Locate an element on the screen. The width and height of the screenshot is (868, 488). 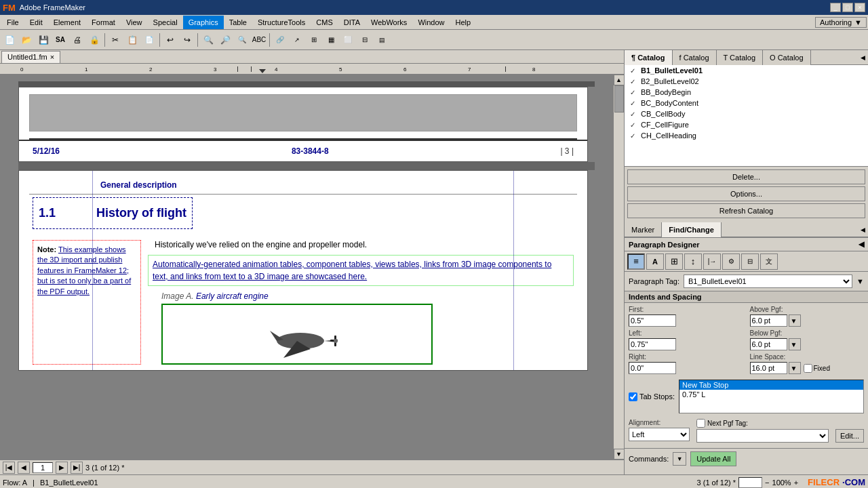
anchored-frame-btn: ⬜ is located at coordinates (348, 40).